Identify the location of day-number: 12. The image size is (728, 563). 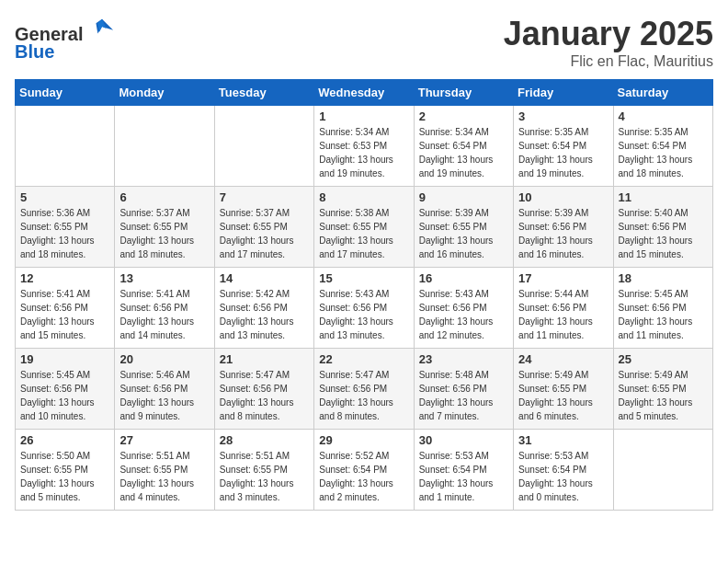
(64, 278).